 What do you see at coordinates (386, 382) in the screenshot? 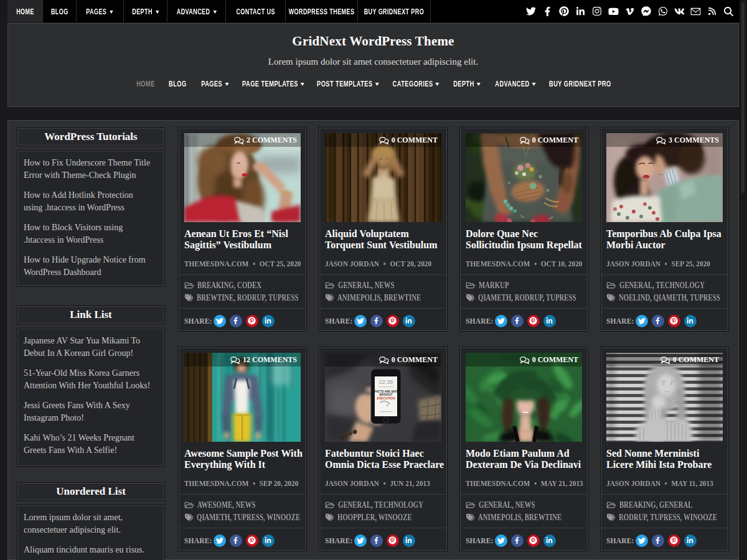
I see `svg-text: 22:38` at bounding box center [386, 382].